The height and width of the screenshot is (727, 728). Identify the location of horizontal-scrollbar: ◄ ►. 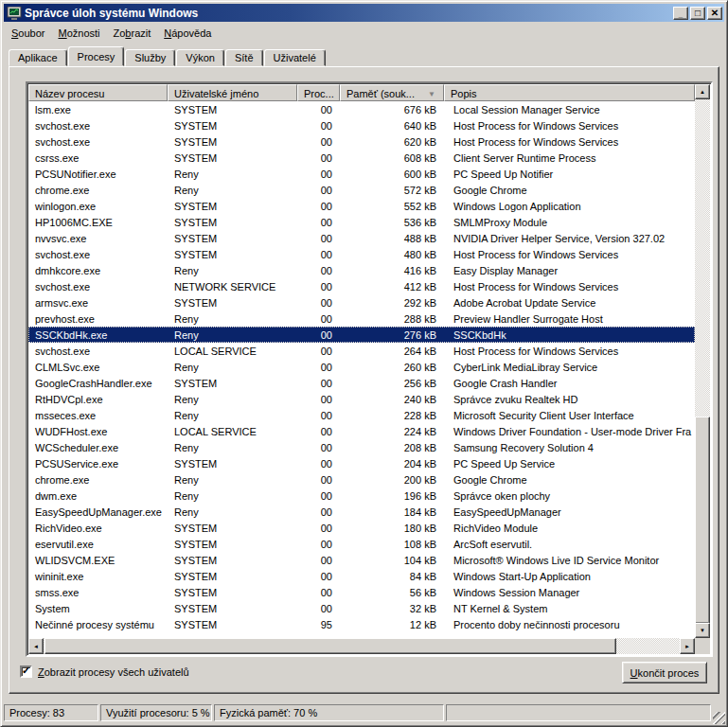
(362, 646).